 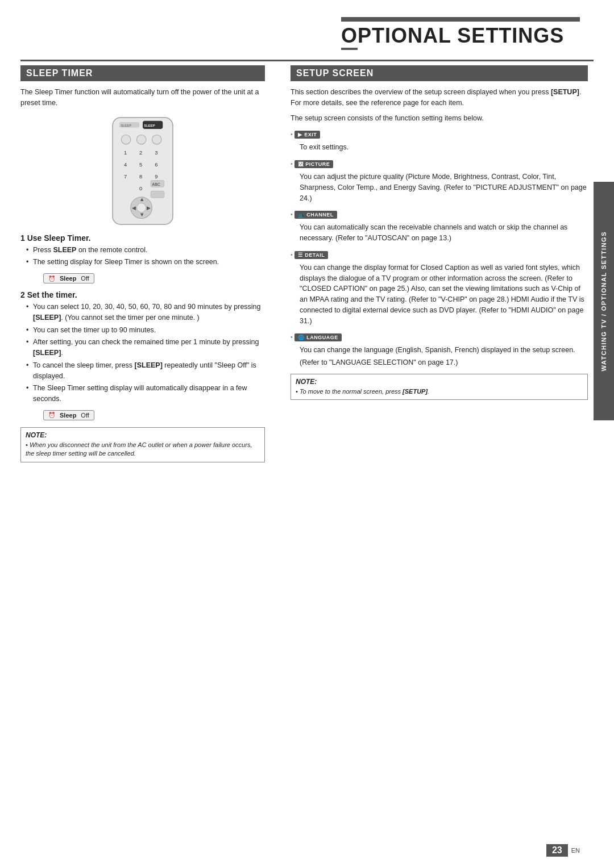 What do you see at coordinates (439, 387) in the screenshot?
I see `setup-screen-note: NOTE: • To move to the normal screen, pr…` at bounding box center [439, 387].